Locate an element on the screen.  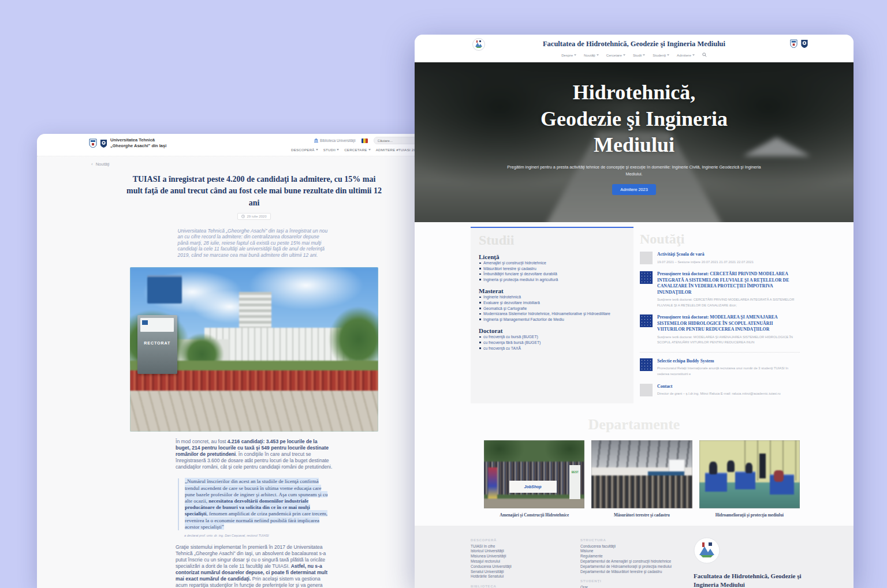
footer-link: Senatul Universităţii is located at coordinates (526, 572).